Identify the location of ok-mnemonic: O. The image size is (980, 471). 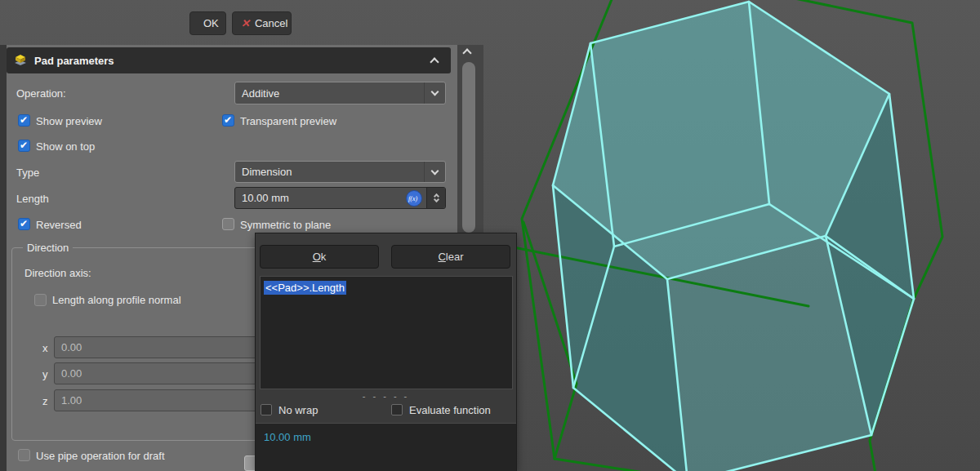
(317, 256).